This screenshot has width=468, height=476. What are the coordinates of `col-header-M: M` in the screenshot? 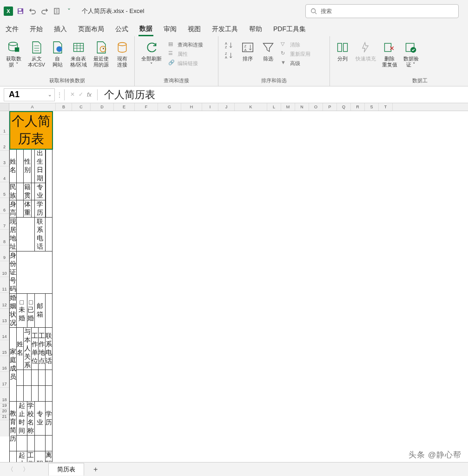 It's located at (288, 107).